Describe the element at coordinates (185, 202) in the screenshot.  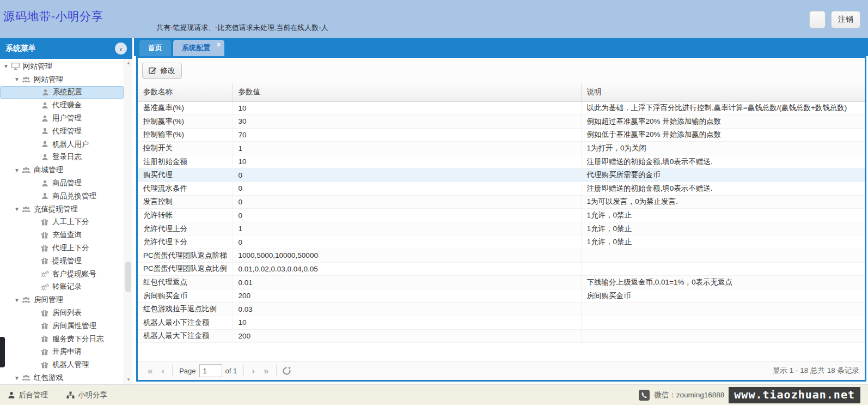
I see `param-name-cell: 发言控制` at that location.